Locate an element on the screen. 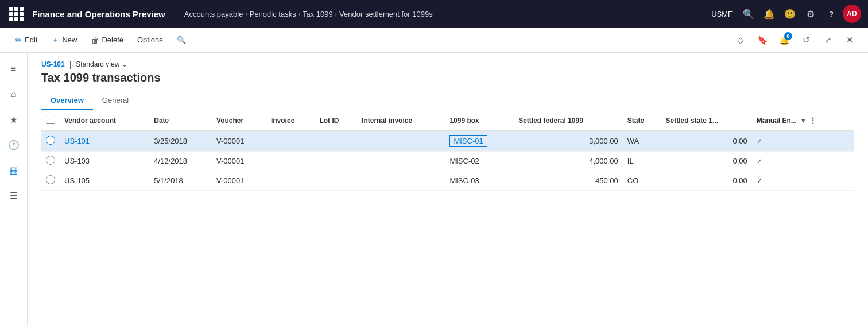  settings-icon: ⚙ is located at coordinates (811, 14).